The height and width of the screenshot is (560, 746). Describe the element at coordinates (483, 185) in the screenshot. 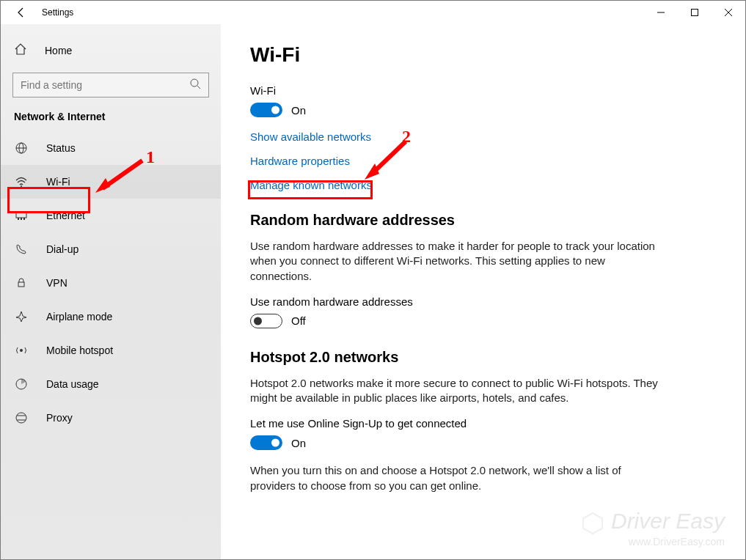

I see `manage-known-networks-link: Manage known networks` at that location.